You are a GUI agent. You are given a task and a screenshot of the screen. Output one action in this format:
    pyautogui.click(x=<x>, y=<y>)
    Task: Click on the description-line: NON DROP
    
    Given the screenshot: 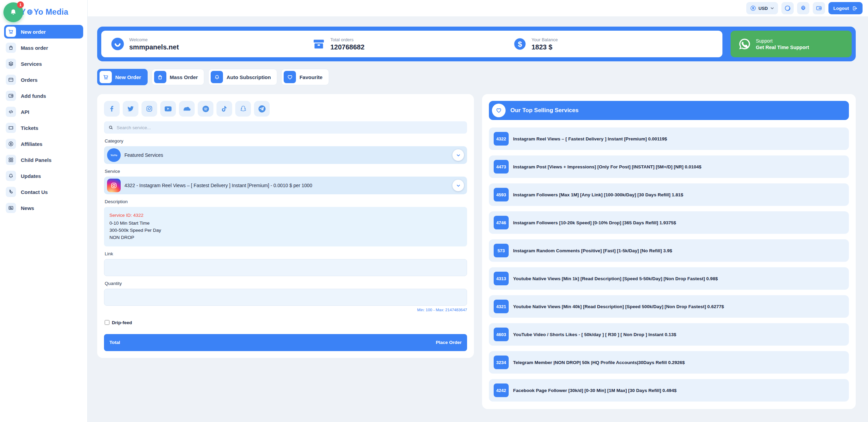 What is the action you would take?
    pyautogui.click(x=286, y=238)
    